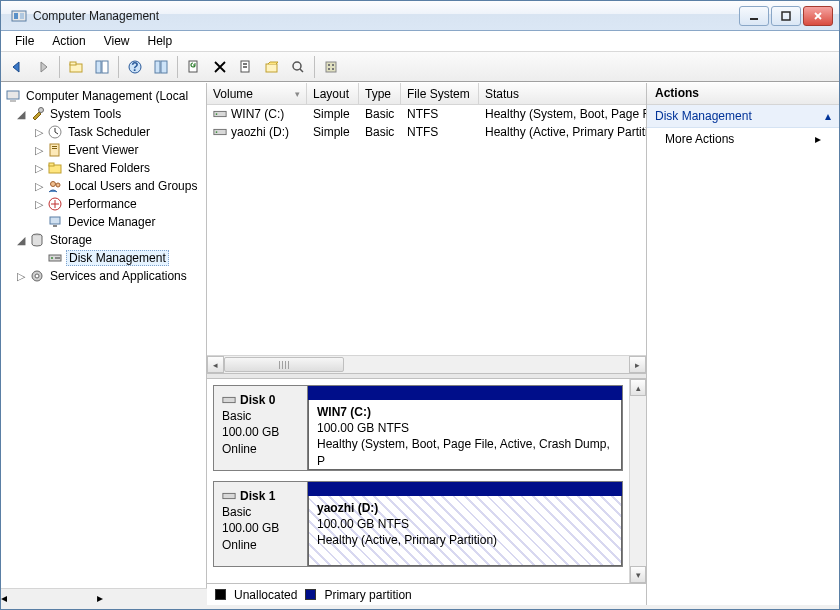  Describe the element at coordinates (160, 41) in the screenshot. I see `menu-help: Help` at that location.